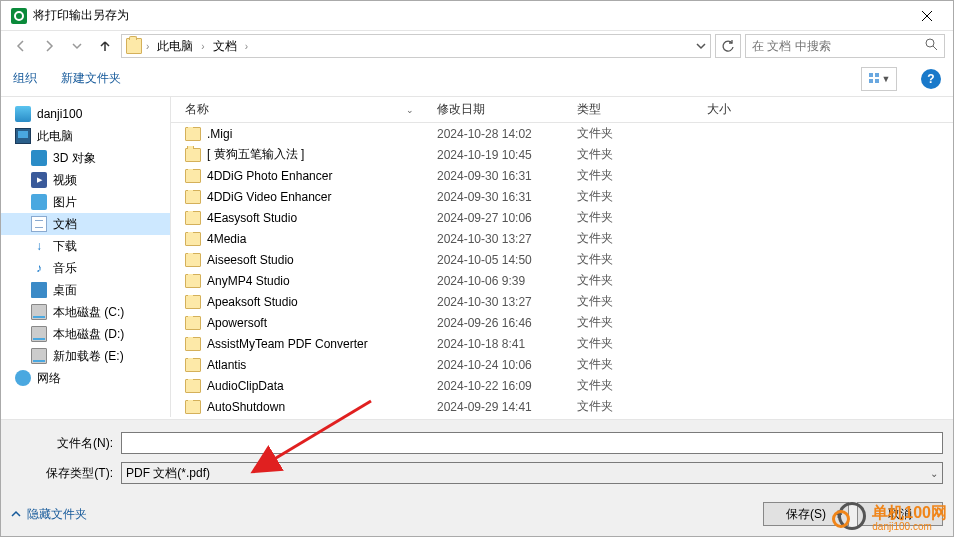 Image resolution: width=954 pixels, height=537 pixels. I want to click on filetype-select: PDF 文档(*.pdf) ⌄, so click(532, 473).